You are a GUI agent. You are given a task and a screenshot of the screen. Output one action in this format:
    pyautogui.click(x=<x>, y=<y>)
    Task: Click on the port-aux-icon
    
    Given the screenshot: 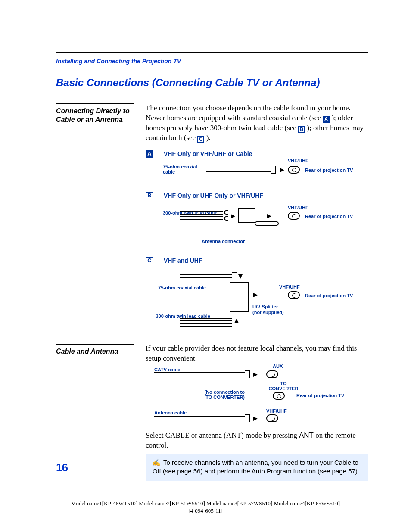 What is the action you would take?
    pyautogui.click(x=272, y=374)
    